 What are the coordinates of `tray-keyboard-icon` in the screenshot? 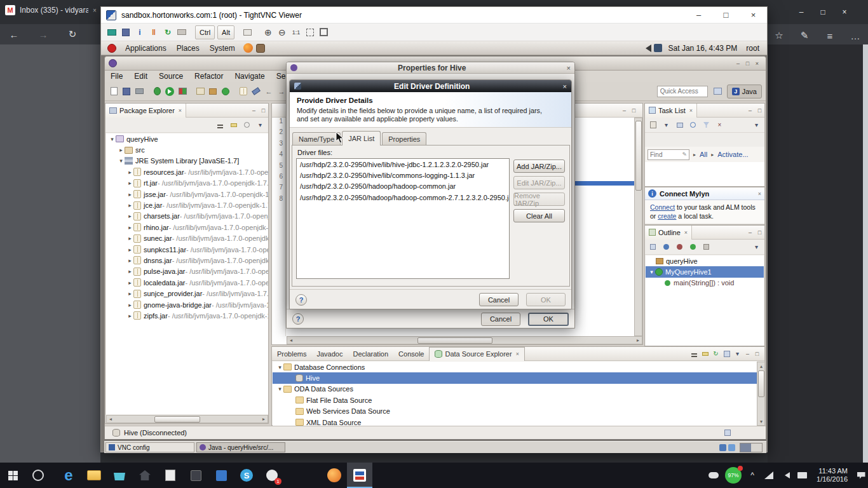 It's located at (802, 475).